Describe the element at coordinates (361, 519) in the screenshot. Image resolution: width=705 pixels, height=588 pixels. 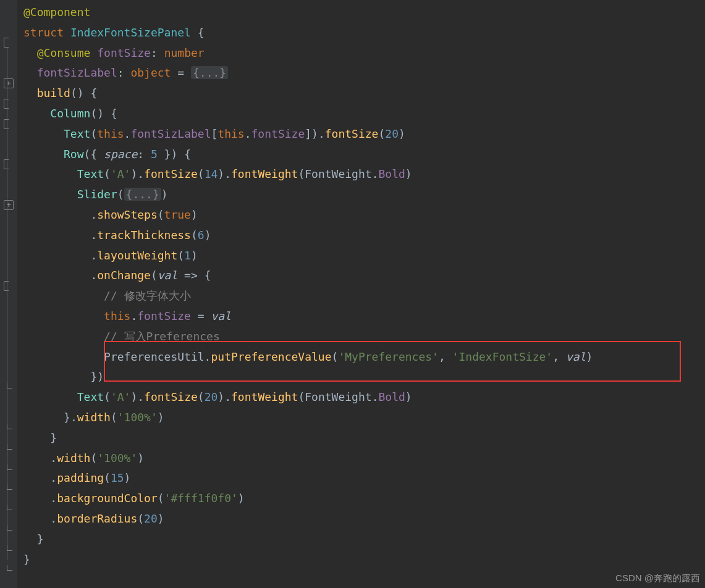
I see `code-line: .borderRadius(20)` at that location.